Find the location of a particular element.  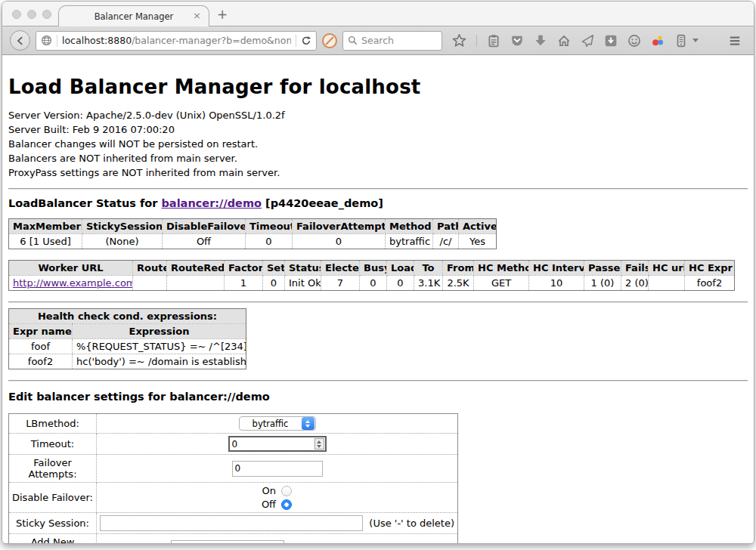

timeout-label: Timeout: is located at coordinates (53, 444).